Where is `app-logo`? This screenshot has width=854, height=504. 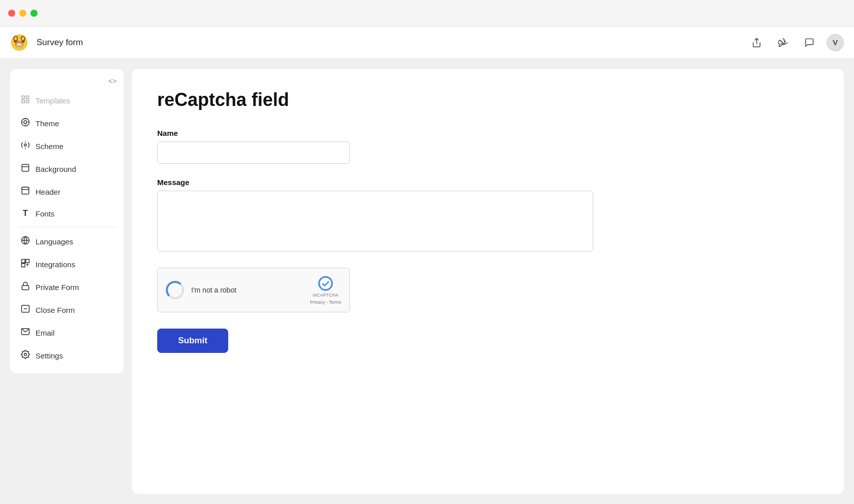 app-logo is located at coordinates (19, 43).